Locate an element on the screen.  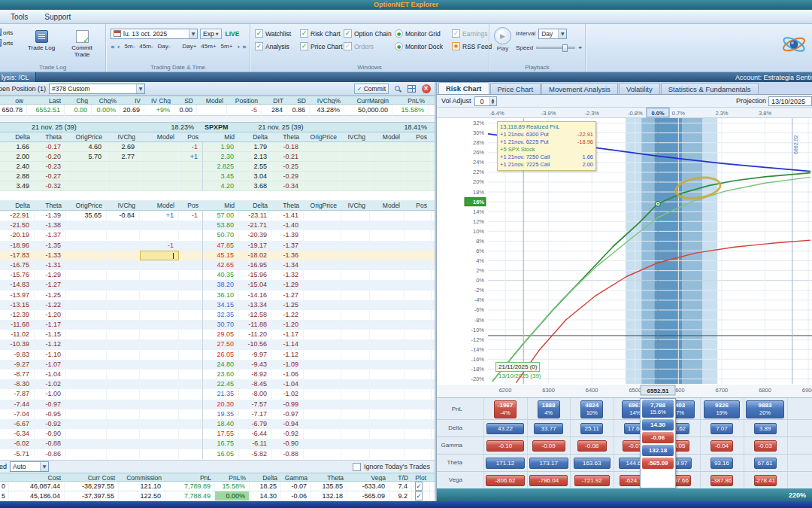
chain-row: -11.68-1.1730.70-11.88-1.20 is located at coordinates (217, 325).